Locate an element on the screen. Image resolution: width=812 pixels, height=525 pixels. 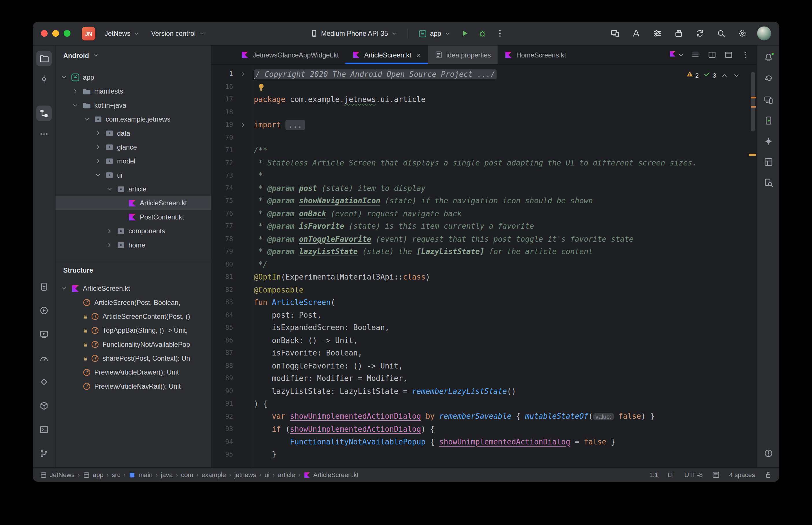
build-tool-icon is located at coordinates (44, 406).